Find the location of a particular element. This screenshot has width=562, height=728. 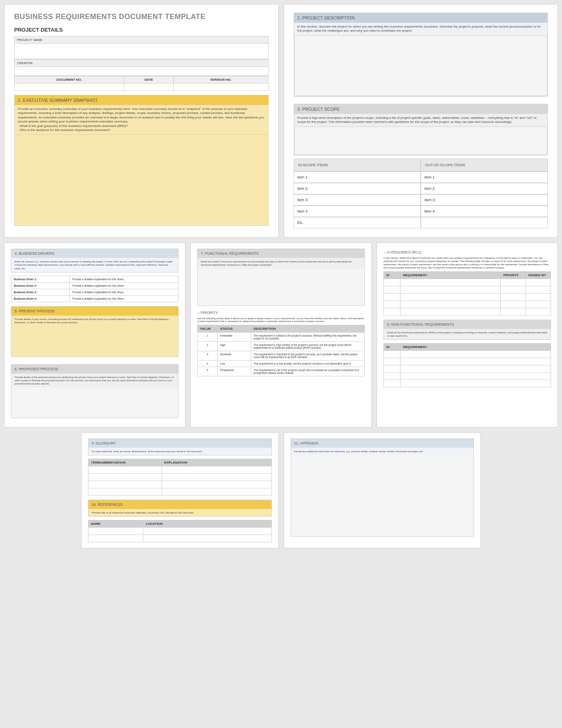

glossary-body: For easy reference, enter any terms, abb… is located at coordinates (180, 451).